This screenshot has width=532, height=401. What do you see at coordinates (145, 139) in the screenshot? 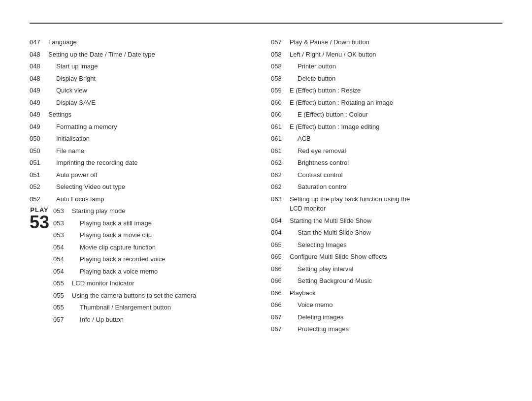
I see `list-item: 050Initialisation` at bounding box center [145, 139].